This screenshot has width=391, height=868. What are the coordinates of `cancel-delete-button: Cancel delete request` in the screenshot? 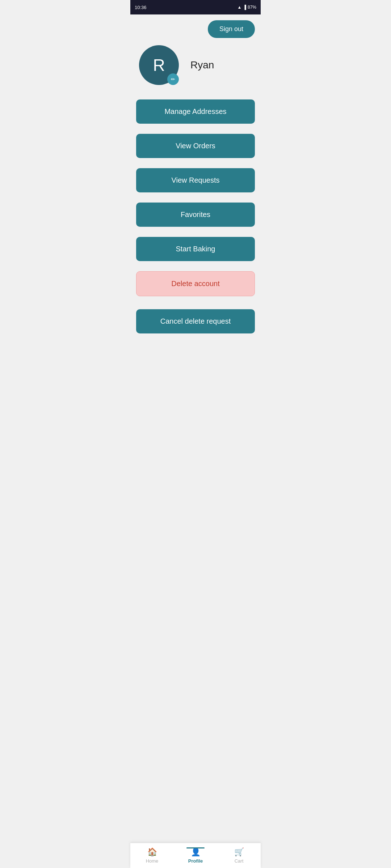 It's located at (196, 321).